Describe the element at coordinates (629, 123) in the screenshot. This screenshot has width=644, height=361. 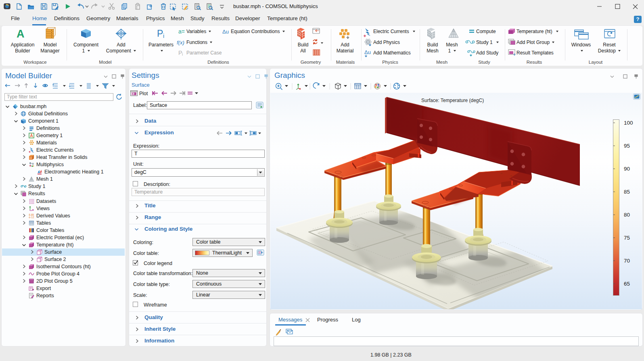
I see `svg-text: 100` at that location.